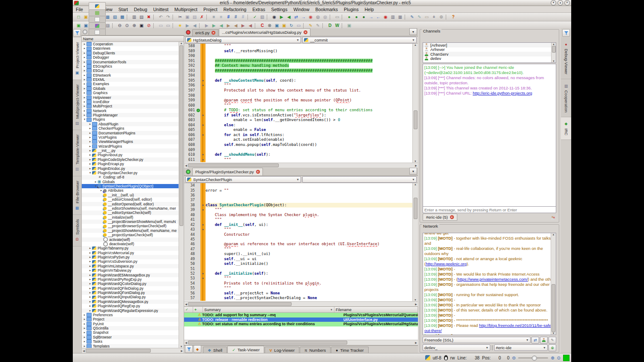 The image size is (644, 362). I want to click on menu-item: Multiproject, so click(186, 9).